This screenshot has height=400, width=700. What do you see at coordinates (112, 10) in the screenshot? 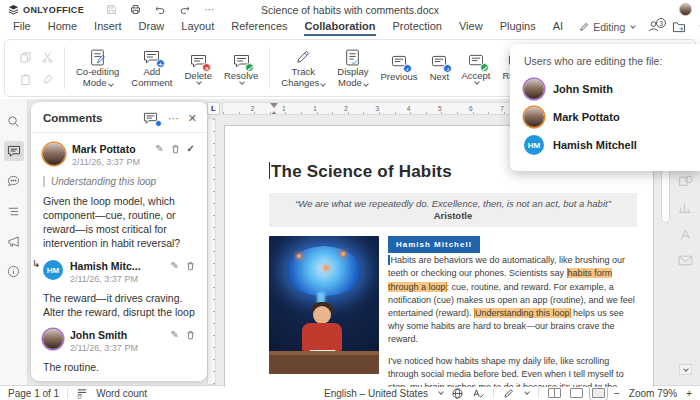
I see `save-icon` at bounding box center [112, 10].